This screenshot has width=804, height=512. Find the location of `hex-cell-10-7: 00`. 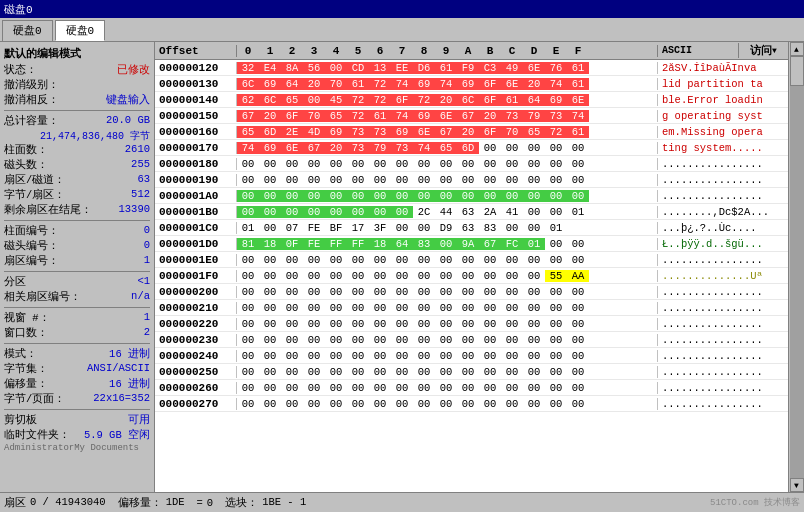

hex-cell-10-7: 00 is located at coordinates (402, 228).